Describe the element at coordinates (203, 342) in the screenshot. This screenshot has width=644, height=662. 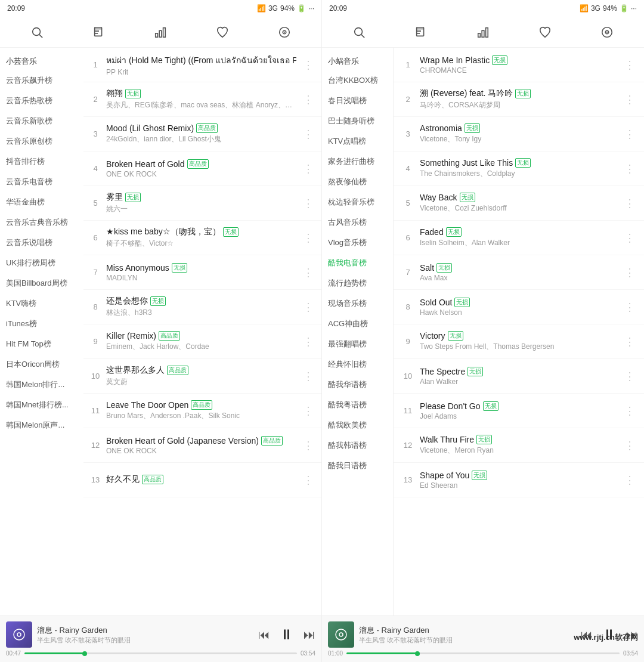
I see `left-song-item-8: 9Killer (Remix)高品质Eminem、Jack Harlow、Cor…` at that location.